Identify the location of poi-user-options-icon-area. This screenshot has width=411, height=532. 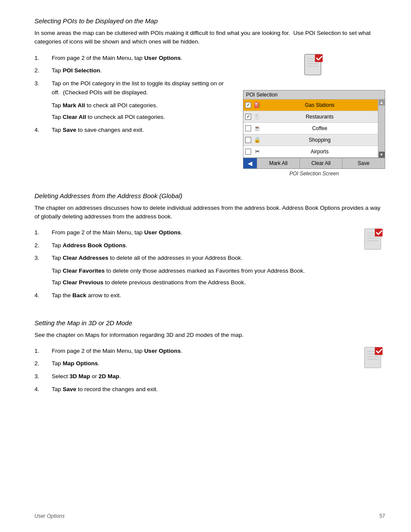
(314, 65).